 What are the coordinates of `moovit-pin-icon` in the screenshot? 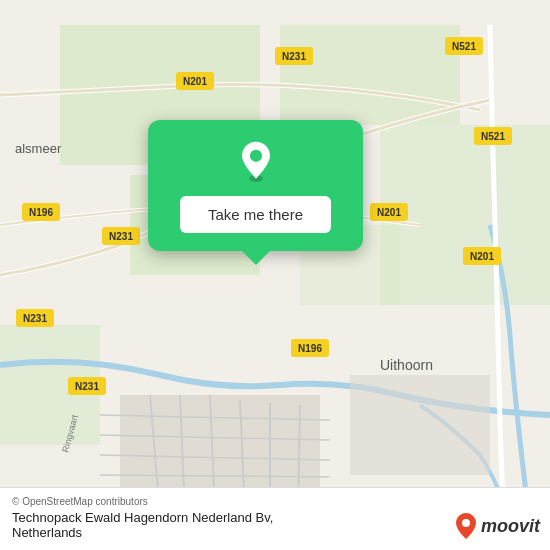 It's located at (466, 526).